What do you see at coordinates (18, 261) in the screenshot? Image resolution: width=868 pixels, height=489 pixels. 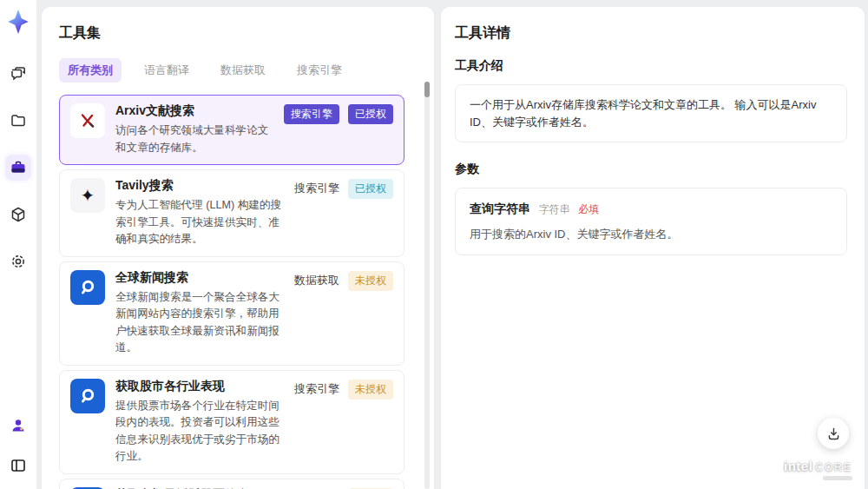 I see `gear-icon` at bounding box center [18, 261].